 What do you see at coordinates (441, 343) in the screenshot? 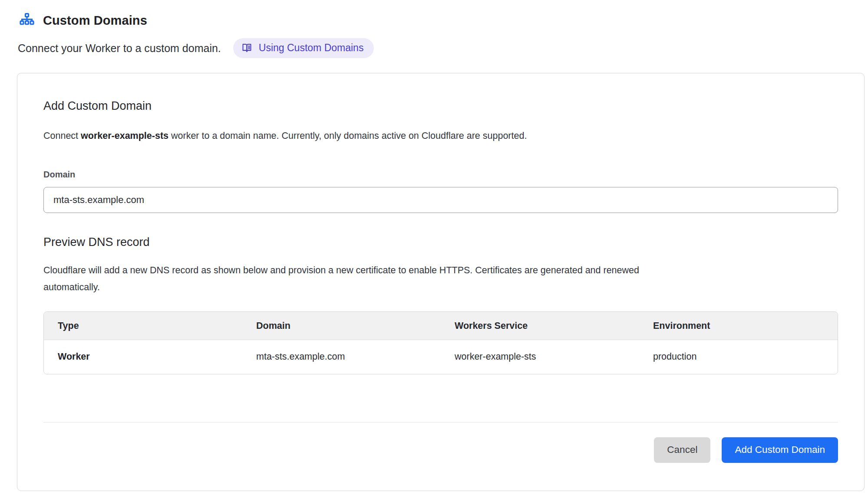
I see `dns-preview-table: Type Domain Workers Service Environment …` at bounding box center [441, 343].